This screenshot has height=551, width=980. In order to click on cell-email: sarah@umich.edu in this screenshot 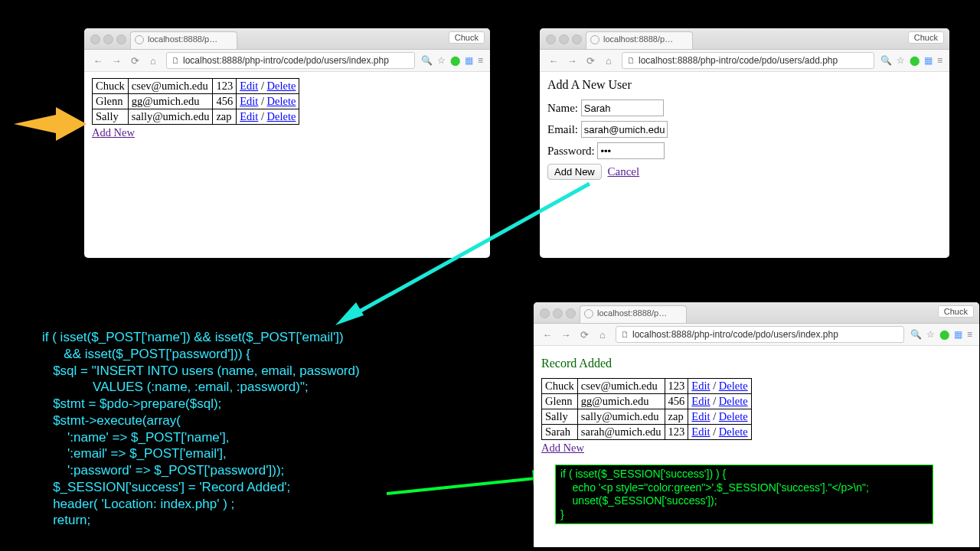, I will do `click(621, 432)`.